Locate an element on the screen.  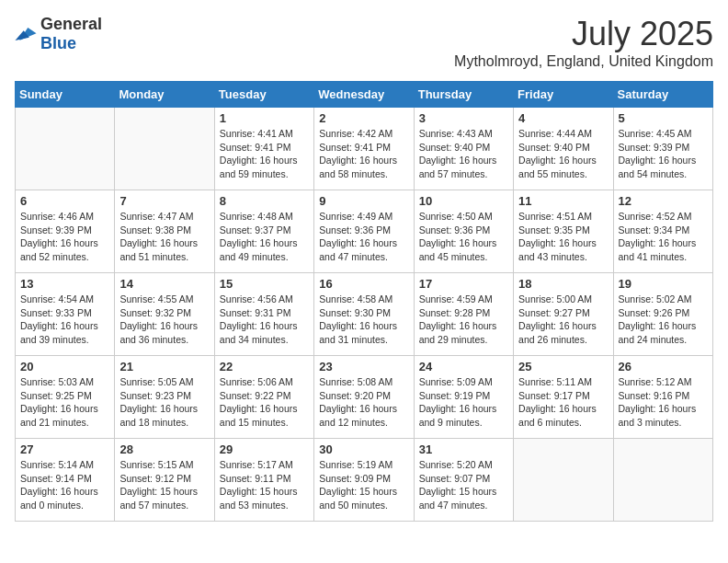
day-info: Sunrise: 5:08 AMSunset: 9:20 PMDaylight:… is located at coordinates (358, 402).